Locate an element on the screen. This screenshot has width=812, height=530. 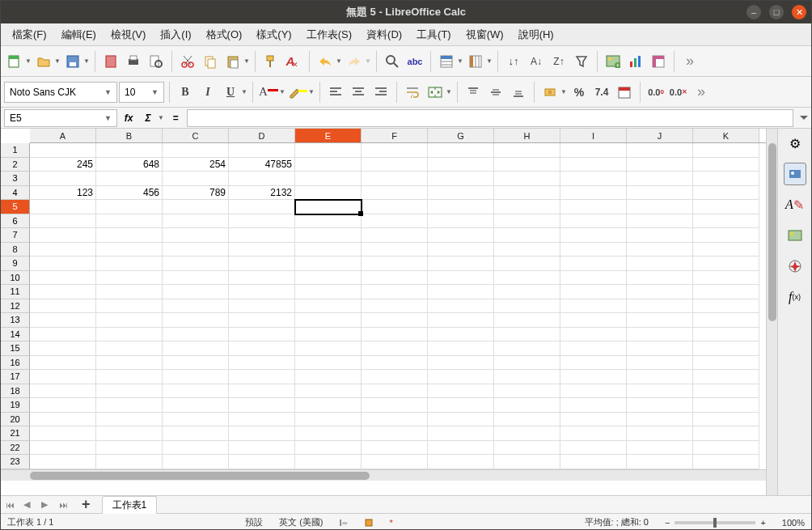
column-header: G is located at coordinates (461, 136).